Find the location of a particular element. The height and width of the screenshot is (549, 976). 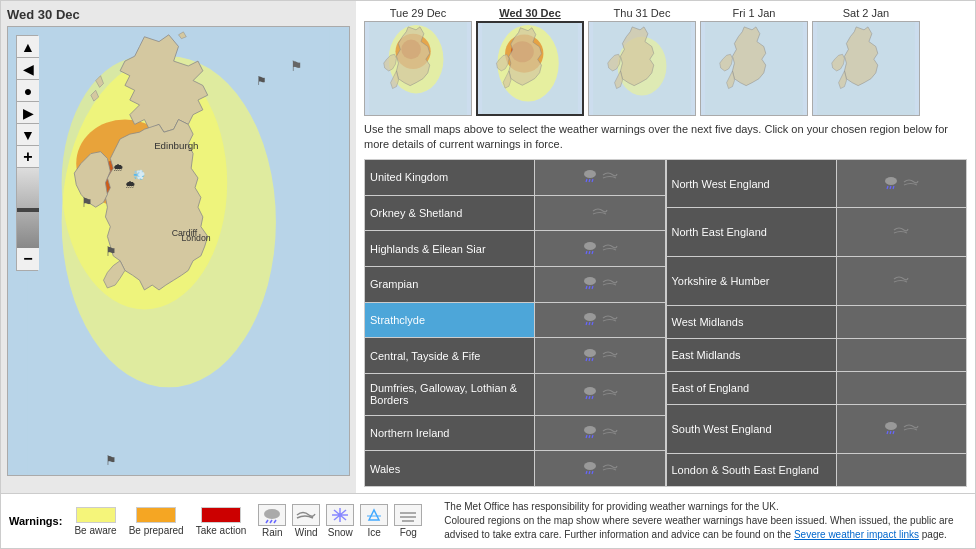

region-name: Wales is located at coordinates (450, 469).